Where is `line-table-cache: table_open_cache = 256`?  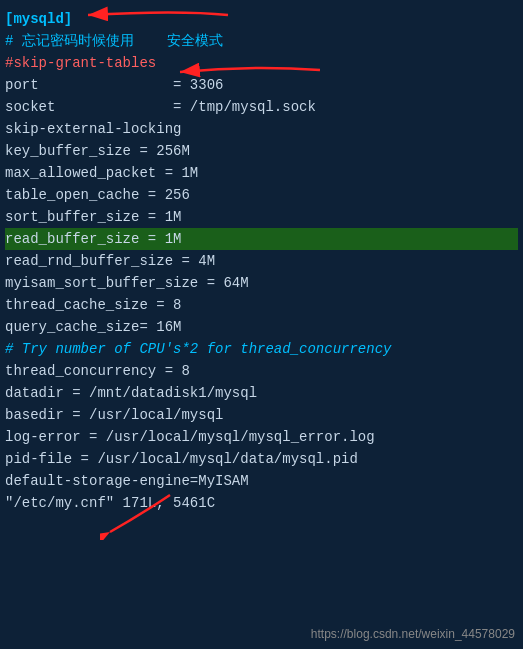
line-table-cache: table_open_cache = 256 is located at coordinates (262, 195).